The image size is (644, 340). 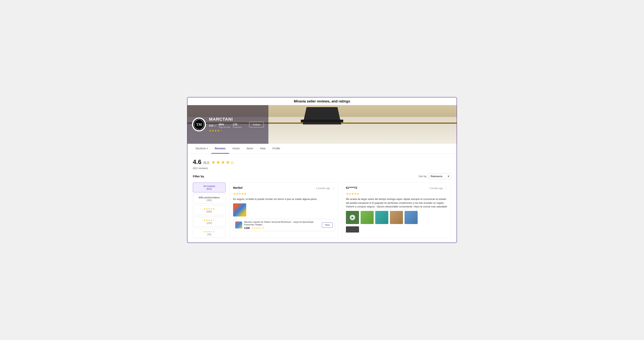 I want to click on nav-sections: Sections ▾, so click(x=202, y=149).